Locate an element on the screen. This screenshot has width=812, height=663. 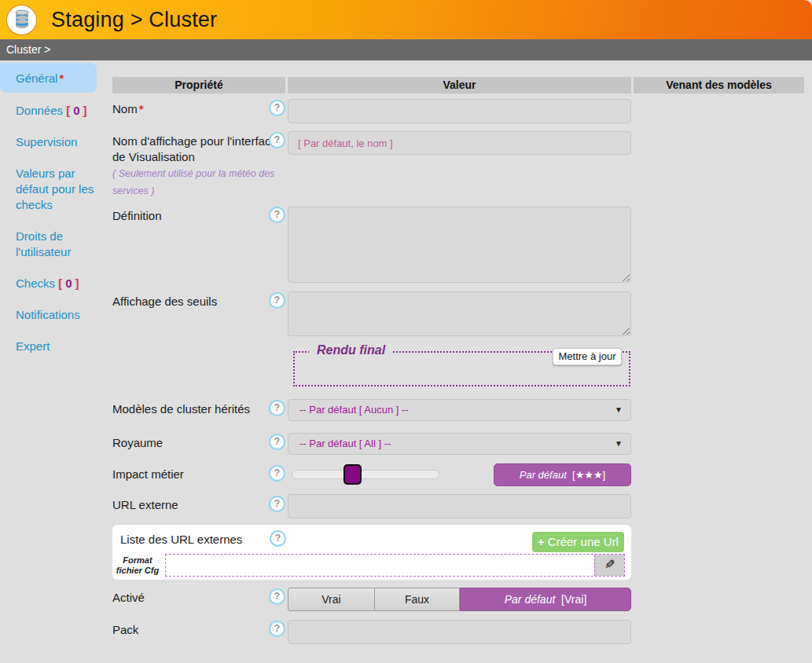
seuils-label: Affichage des seuils is located at coordinates (165, 302).